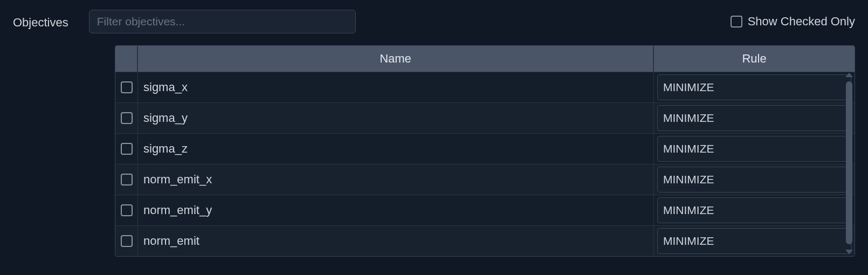  Describe the element at coordinates (396, 149) in the screenshot. I see `row-name-cell: sigma_z` at that location.